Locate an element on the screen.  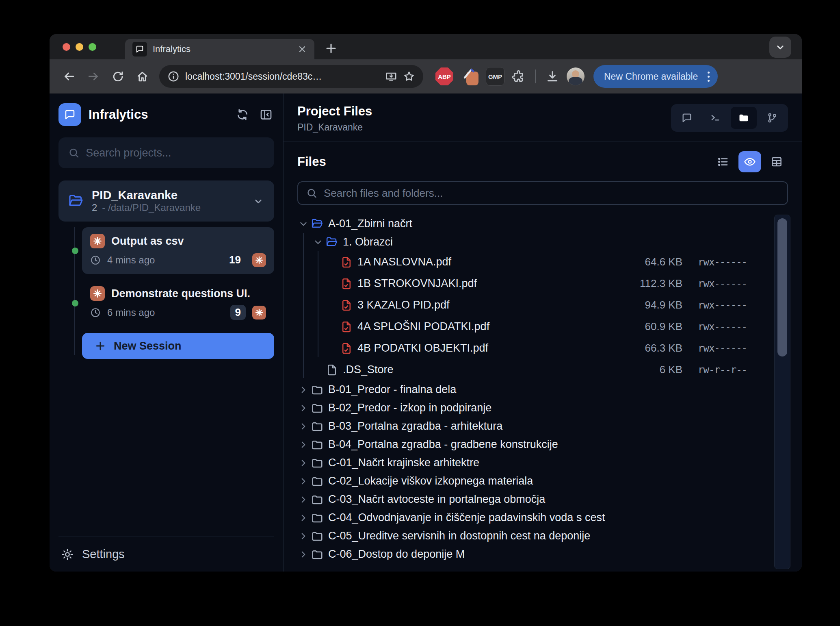
chat-bubble-icon is located at coordinates (687, 118).